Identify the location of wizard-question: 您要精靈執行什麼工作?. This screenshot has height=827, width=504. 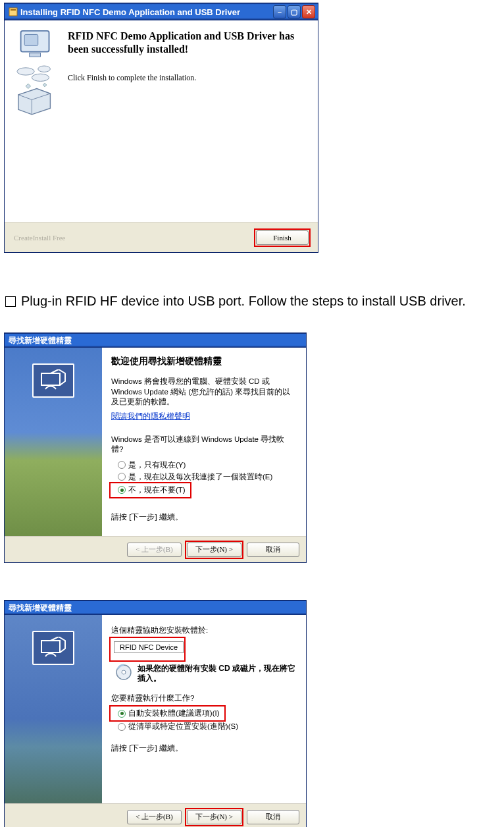
(203, 699).